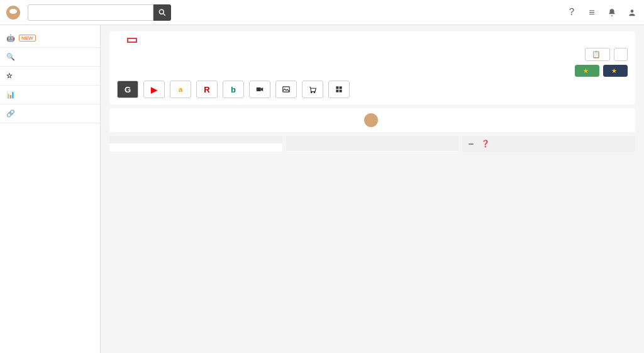 Image resolution: width=644 pixels, height=353 pixels. What do you see at coordinates (322, 13) in the screenshot?
I see `top-header: ？ ≡` at bounding box center [322, 13].